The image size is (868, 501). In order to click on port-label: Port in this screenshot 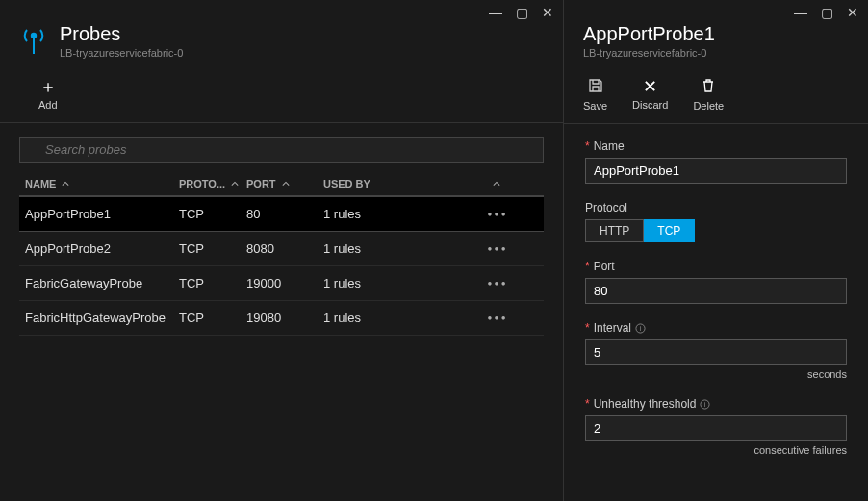, I will do `click(604, 266)`.